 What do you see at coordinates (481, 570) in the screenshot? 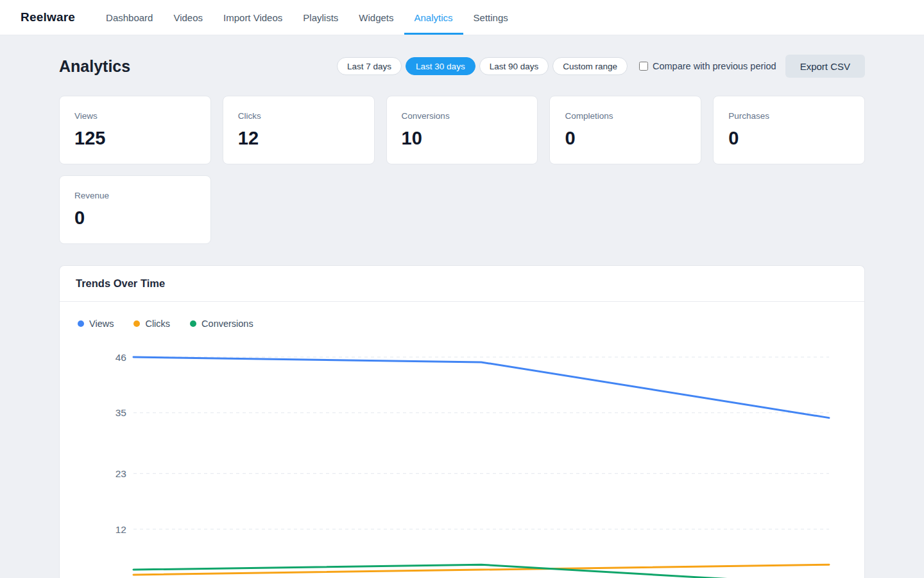
I see `series-line-clicks` at bounding box center [481, 570].